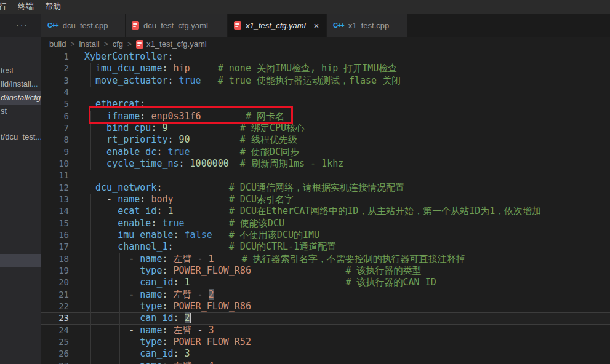 The height and width of the screenshot is (364, 610). Describe the element at coordinates (60, 188) in the screenshot. I see `gutter-line-number: 12` at that location.